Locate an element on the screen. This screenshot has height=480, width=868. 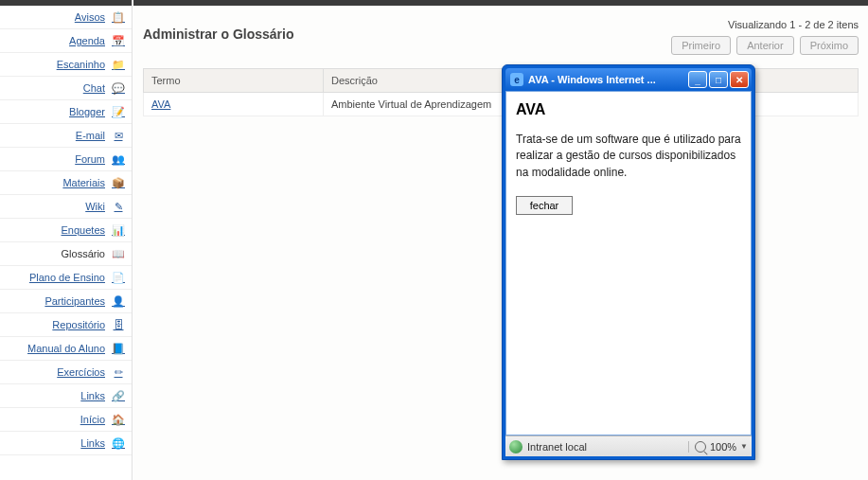
ie-icon is located at coordinates (517, 80).